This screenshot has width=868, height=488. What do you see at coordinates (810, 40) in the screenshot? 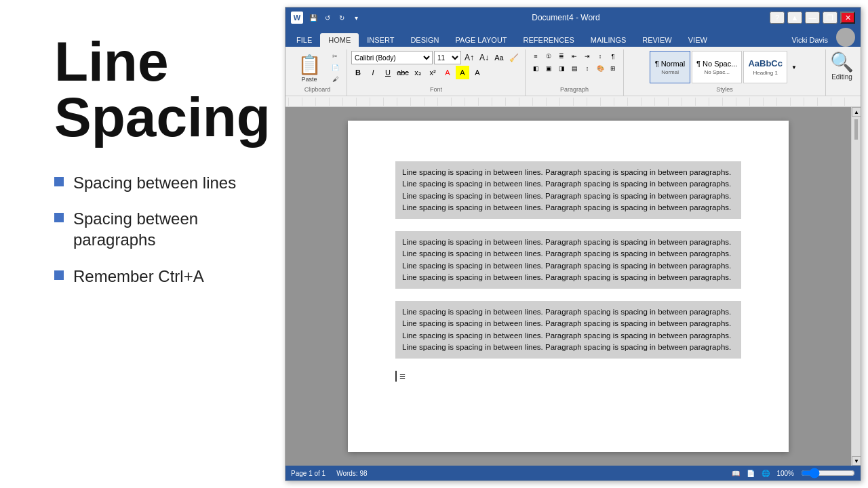
I see `user-name: Vicki Davis` at bounding box center [810, 40].